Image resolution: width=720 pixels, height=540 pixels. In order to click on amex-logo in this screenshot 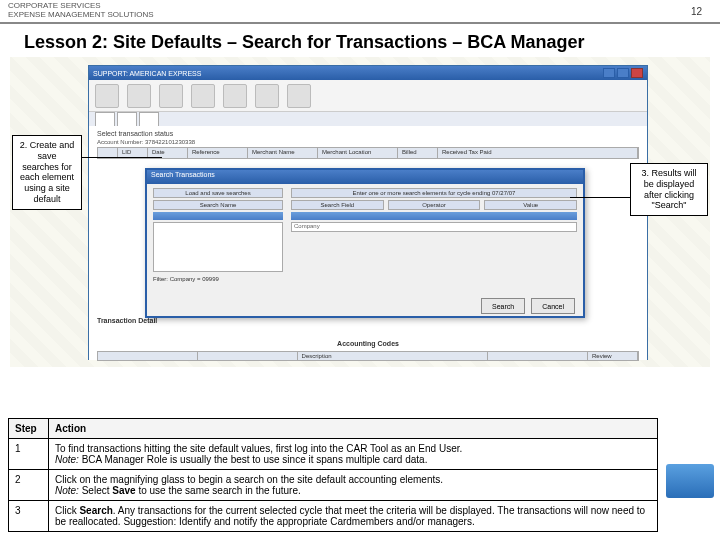, I will do `click(690, 481)`.